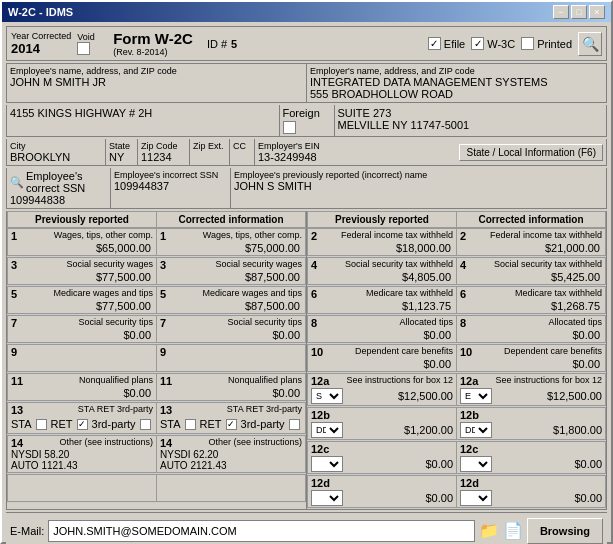 This screenshot has height=544, width=613. I want to click on left-data-row: 3 Social security wages$77,500.003 Socia…, so click(156, 272).